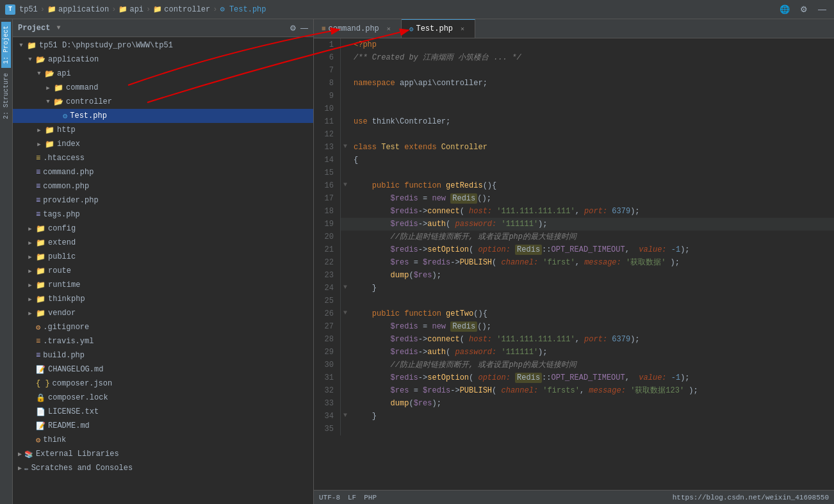 The width and height of the screenshot is (834, 504). I want to click on tab-command-close: ✕, so click(389, 29).